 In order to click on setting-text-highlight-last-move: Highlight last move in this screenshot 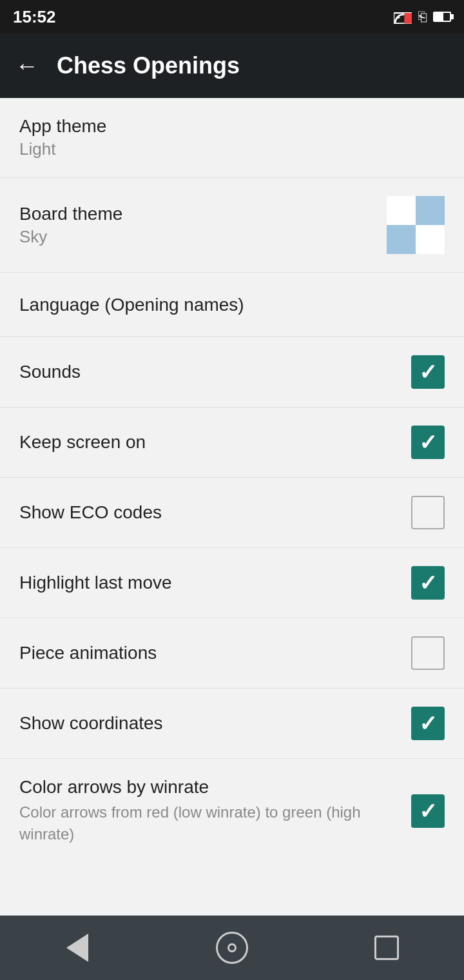, I will do `click(215, 583)`.